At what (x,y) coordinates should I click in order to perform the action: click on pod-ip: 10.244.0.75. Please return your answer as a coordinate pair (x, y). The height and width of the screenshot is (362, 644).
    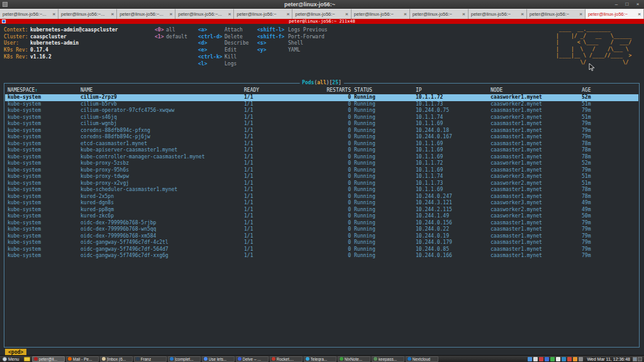
    Looking at the image, I should click on (433, 111).